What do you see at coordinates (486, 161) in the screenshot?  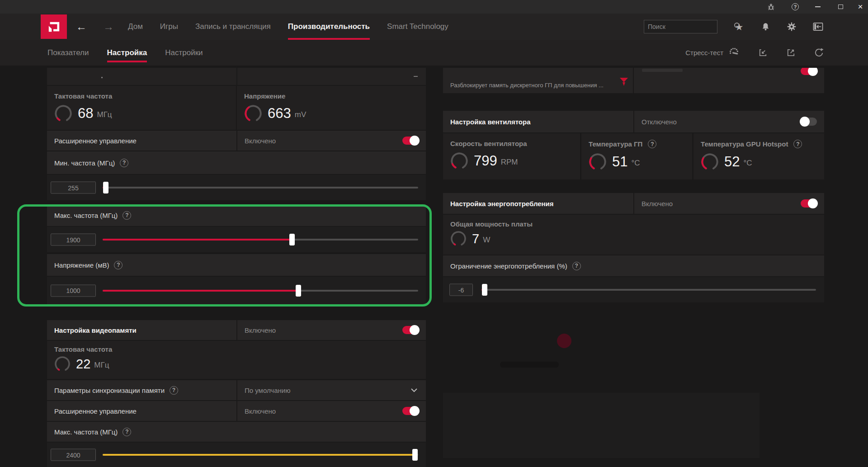 I see `fan-speed-value: 799` at bounding box center [486, 161].